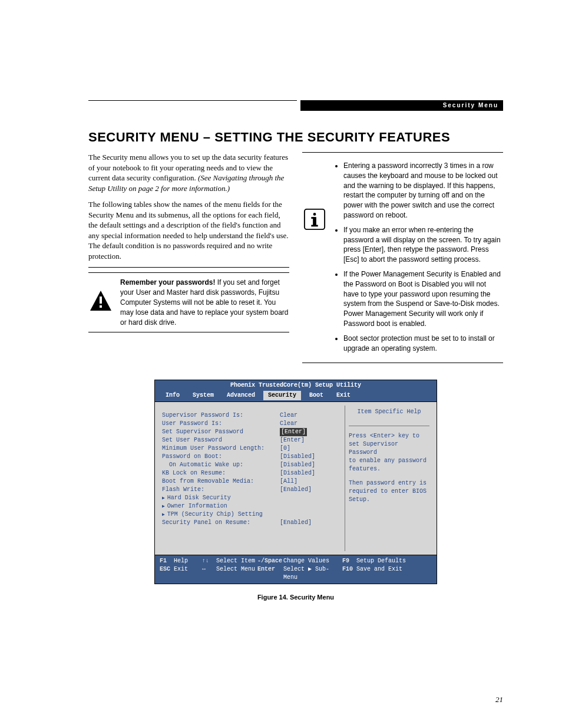  Describe the element at coordinates (315, 196) in the screenshot. I see `info-icon` at that location.